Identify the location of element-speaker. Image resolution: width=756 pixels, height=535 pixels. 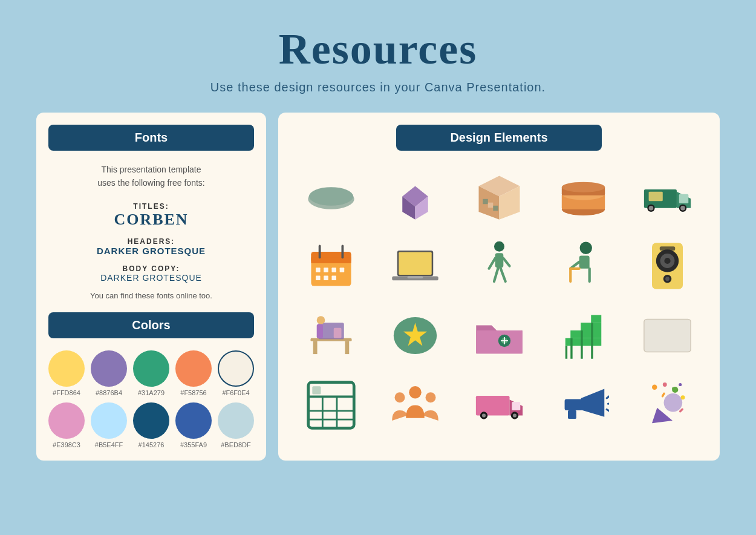
(667, 266).